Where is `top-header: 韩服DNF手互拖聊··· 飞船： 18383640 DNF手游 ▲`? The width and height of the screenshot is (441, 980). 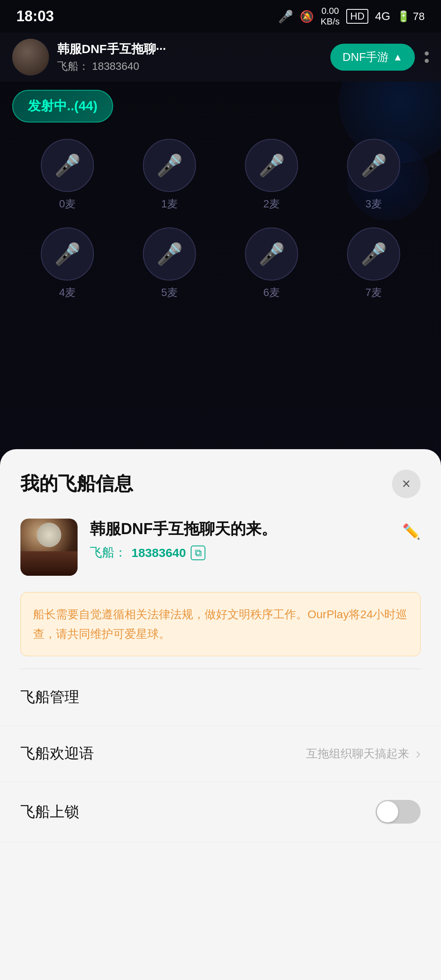
top-header: 韩服DNF手互拖聊··· 飞船： 18383640 DNF手游 ▲ is located at coordinates (220, 57).